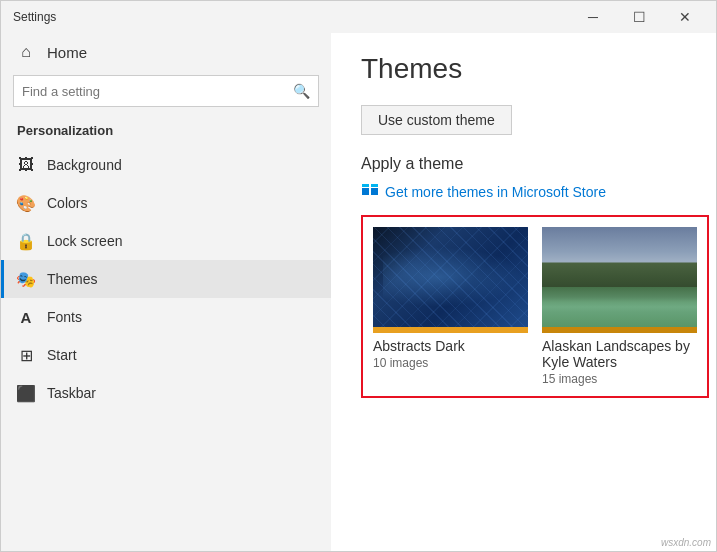  What do you see at coordinates (450, 363) in the screenshot?
I see `theme-count-abstracts: 10 images` at bounding box center [450, 363].